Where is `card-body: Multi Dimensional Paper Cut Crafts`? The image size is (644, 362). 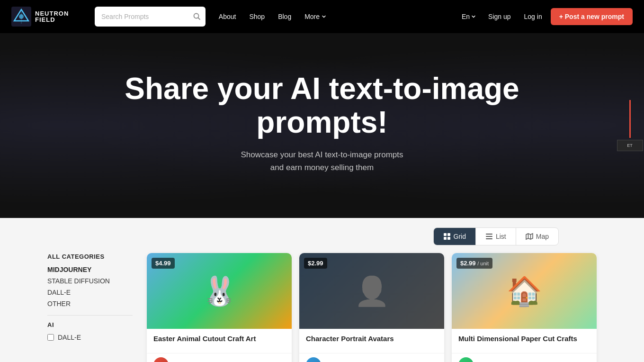
card-body: Multi Dimensional Paper Cut Crafts is located at coordinates (524, 341).